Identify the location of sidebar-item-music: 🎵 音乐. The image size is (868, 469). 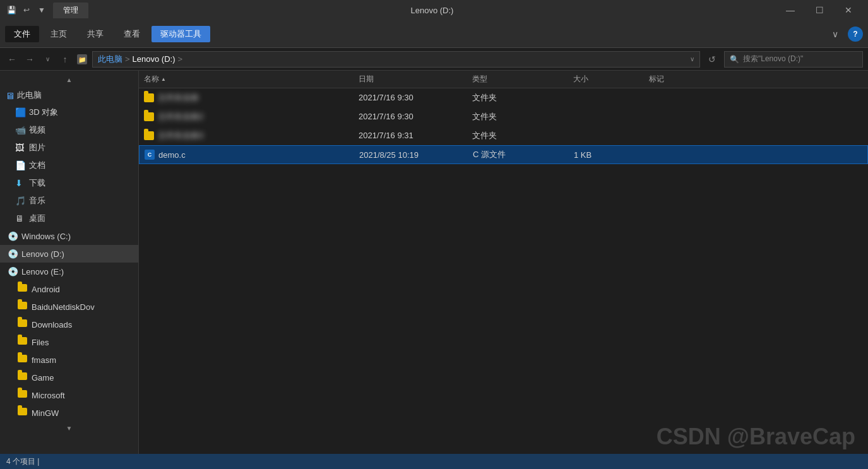
(69, 201).